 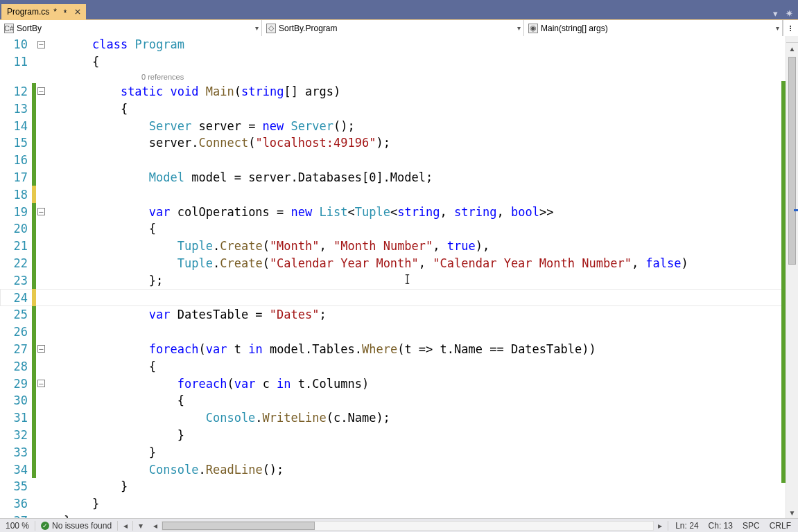 I want to click on tab-row: Program.cs* ▾ ✷, so click(x=399, y=12).